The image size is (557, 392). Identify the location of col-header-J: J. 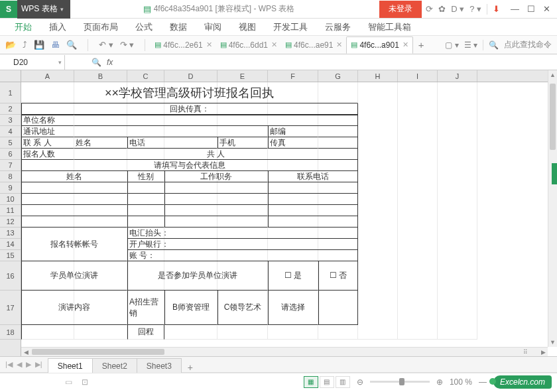
(458, 76).